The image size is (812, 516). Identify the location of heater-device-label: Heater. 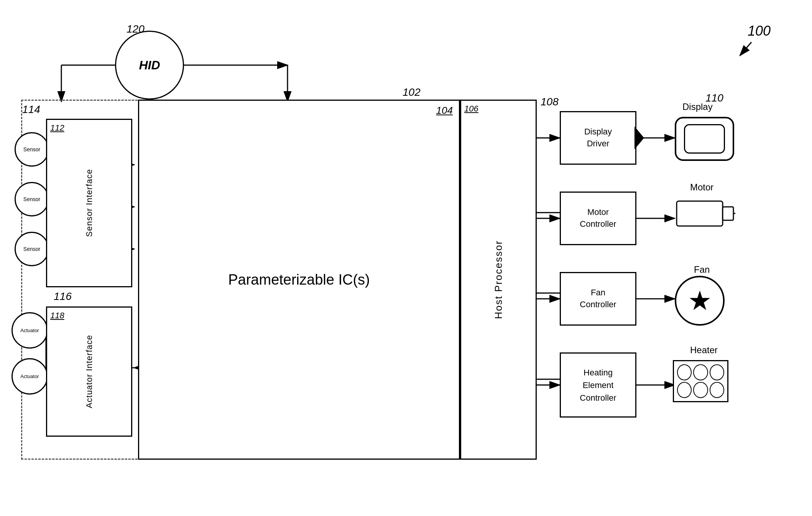
(704, 350).